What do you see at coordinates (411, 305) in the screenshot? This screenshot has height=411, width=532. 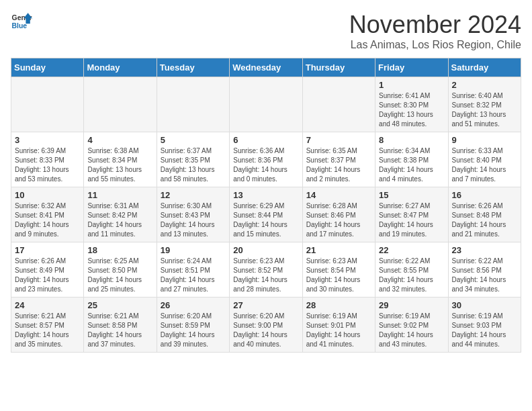 I see `day-number: 29` at bounding box center [411, 305].